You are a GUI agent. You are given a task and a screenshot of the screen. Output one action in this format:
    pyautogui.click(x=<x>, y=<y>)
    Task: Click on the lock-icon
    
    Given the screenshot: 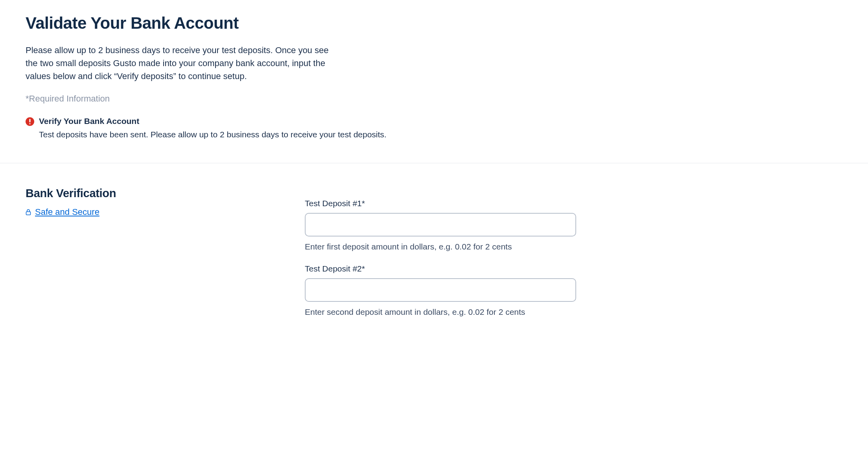 What is the action you would take?
    pyautogui.click(x=28, y=212)
    